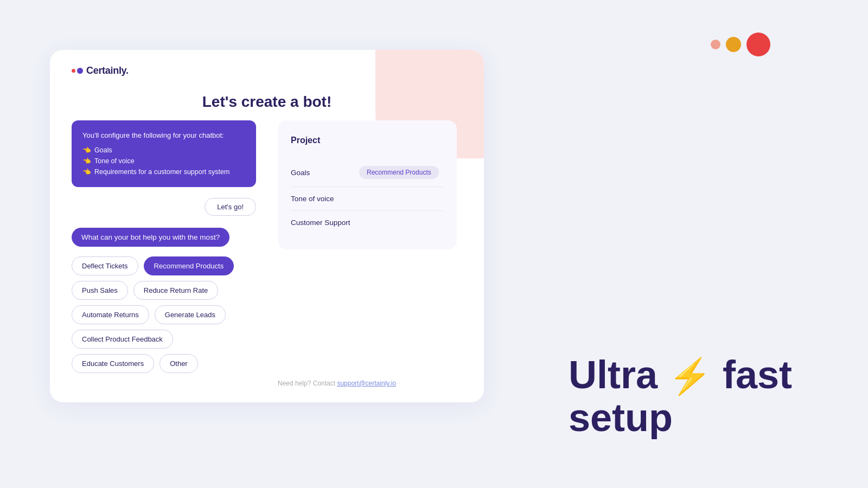 The width and height of the screenshot is (868, 488). I want to click on project-goals-value: Recommend Products, so click(399, 172).